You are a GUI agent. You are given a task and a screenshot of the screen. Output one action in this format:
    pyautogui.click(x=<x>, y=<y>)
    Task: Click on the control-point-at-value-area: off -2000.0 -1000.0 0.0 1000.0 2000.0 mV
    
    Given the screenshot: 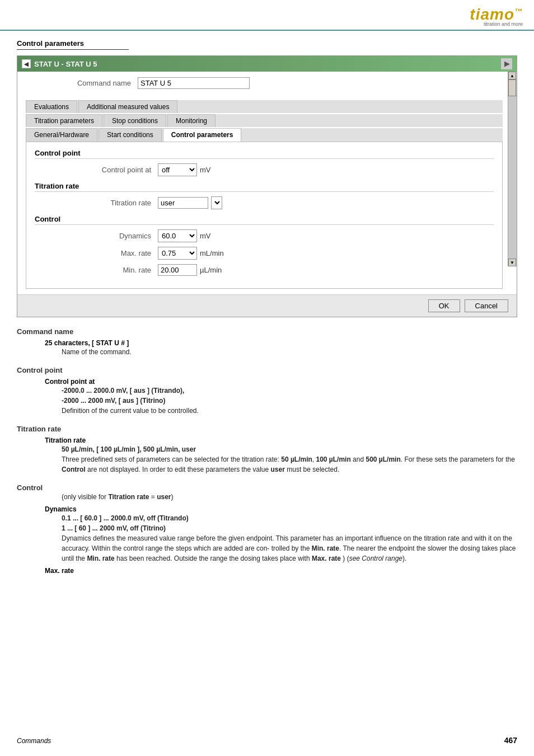 What is the action you would take?
    pyautogui.click(x=185, y=170)
    